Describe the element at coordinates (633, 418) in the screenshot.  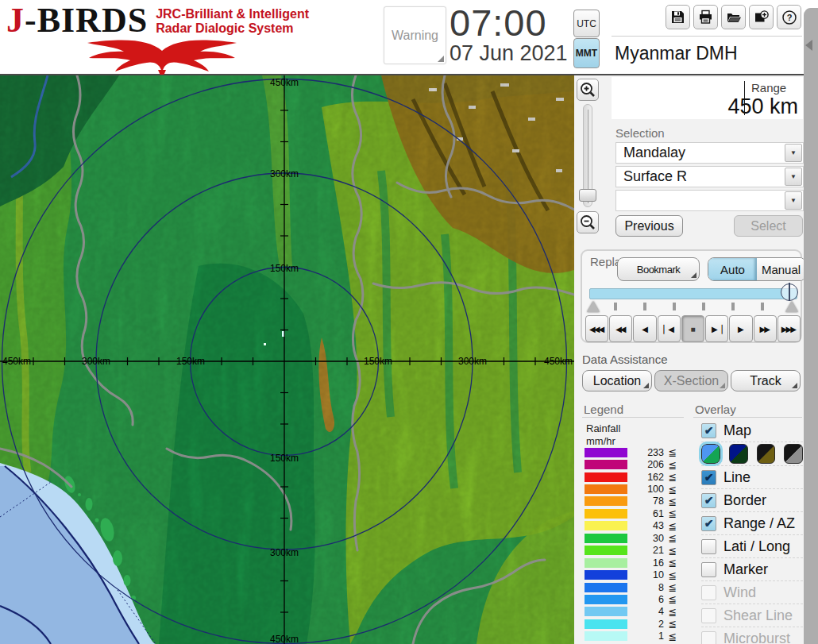
I see `legend-divider` at that location.